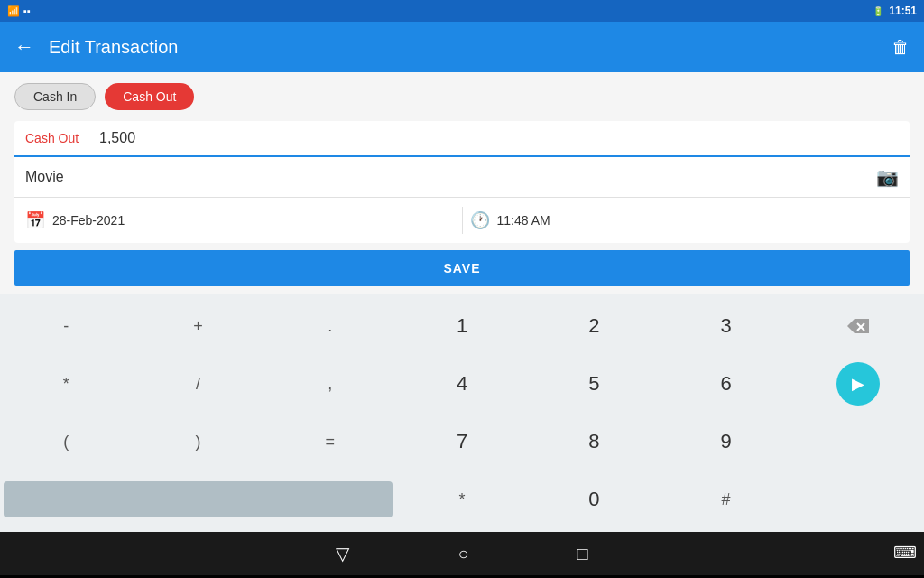 The height and width of the screenshot is (578, 924). I want to click on key-3: 3, so click(725, 326).